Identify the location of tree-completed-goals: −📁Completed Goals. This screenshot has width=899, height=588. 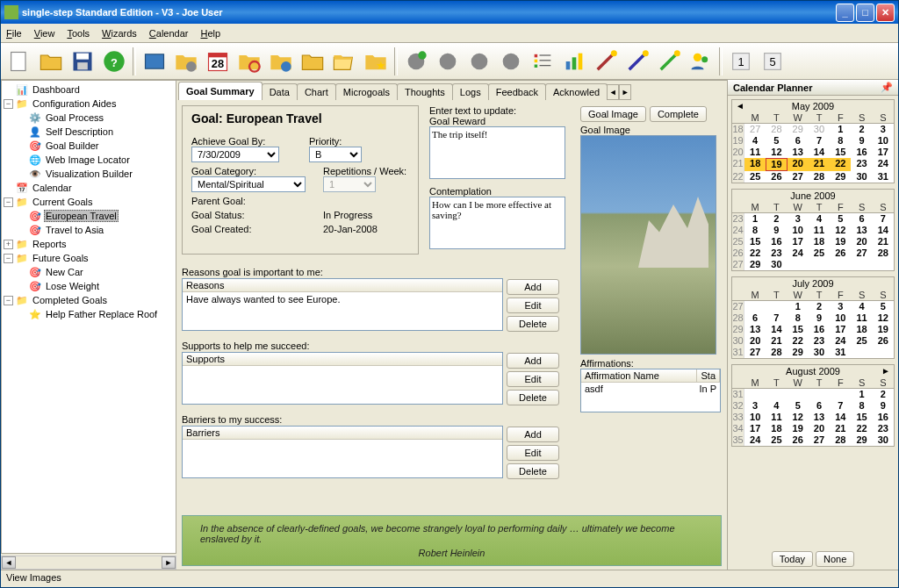
(89, 300).